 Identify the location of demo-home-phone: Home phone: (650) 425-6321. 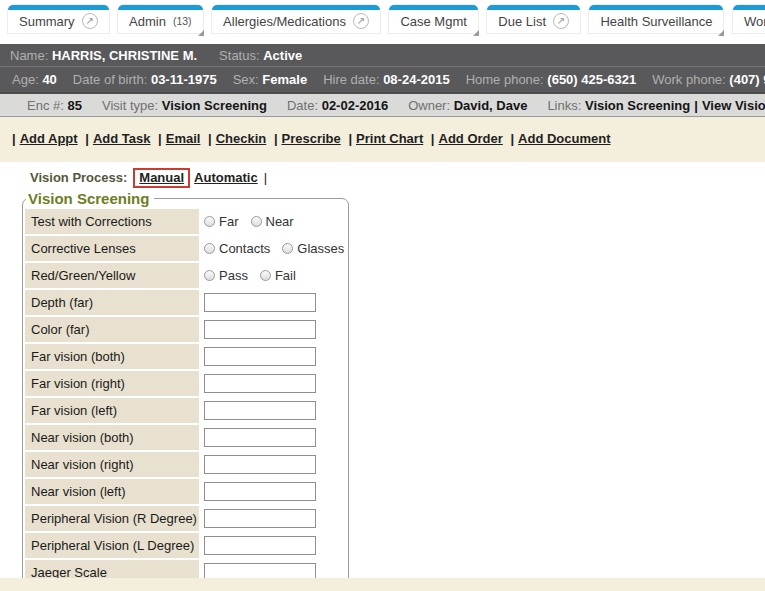
(552, 80).